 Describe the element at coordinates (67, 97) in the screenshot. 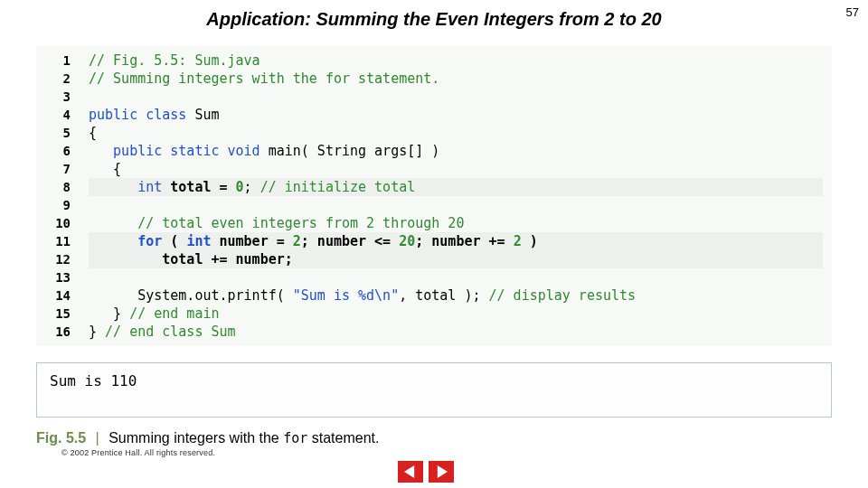

I see `line-number: 3` at that location.